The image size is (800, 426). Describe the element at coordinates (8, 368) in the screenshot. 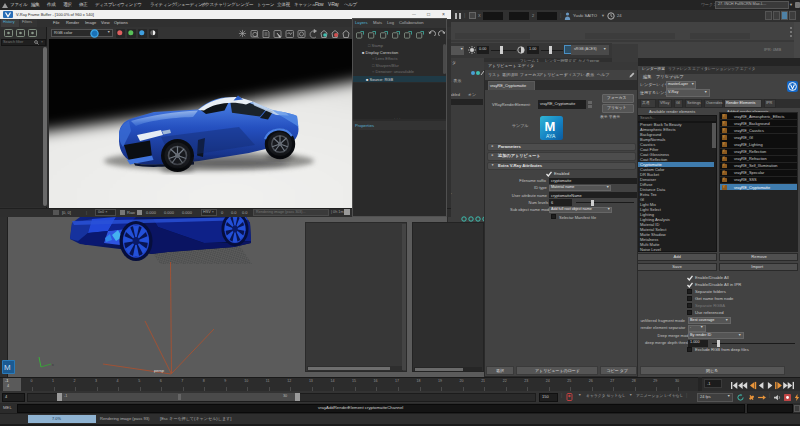

I see `svg-text: M` at that location.